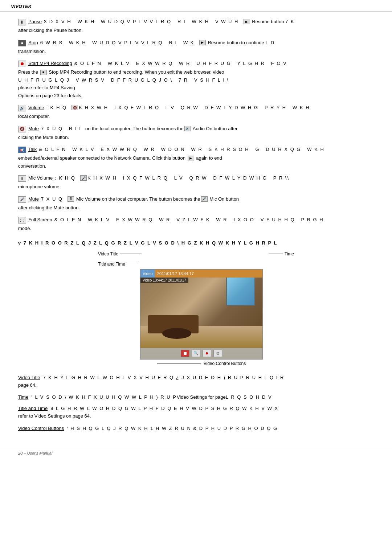 The width and height of the screenshot is (392, 554). I want to click on video-frame: Video 2011/01/17 13:44:17 Video 13:44:17…, so click(201, 314).